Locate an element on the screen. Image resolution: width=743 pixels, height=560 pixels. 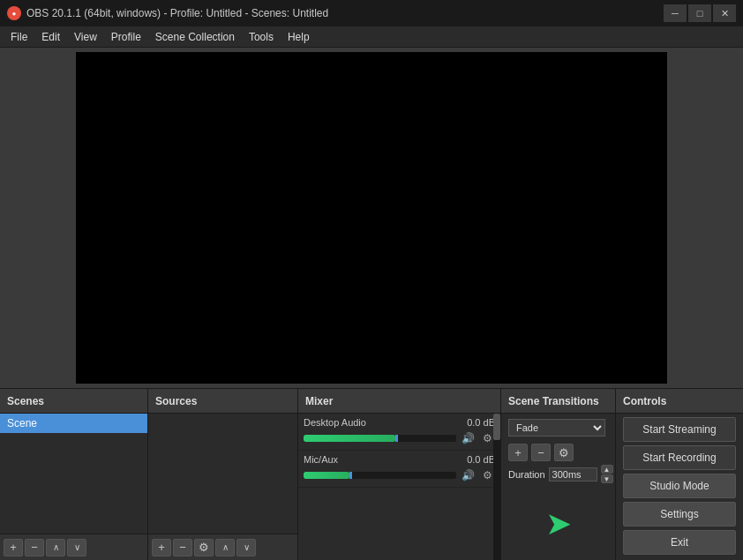
sources-up-button: ∧ is located at coordinates (225, 548).